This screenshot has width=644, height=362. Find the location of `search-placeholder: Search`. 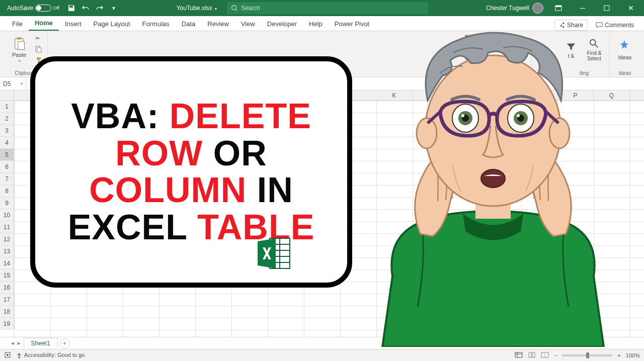

search-placeholder: Search is located at coordinates (251, 8).